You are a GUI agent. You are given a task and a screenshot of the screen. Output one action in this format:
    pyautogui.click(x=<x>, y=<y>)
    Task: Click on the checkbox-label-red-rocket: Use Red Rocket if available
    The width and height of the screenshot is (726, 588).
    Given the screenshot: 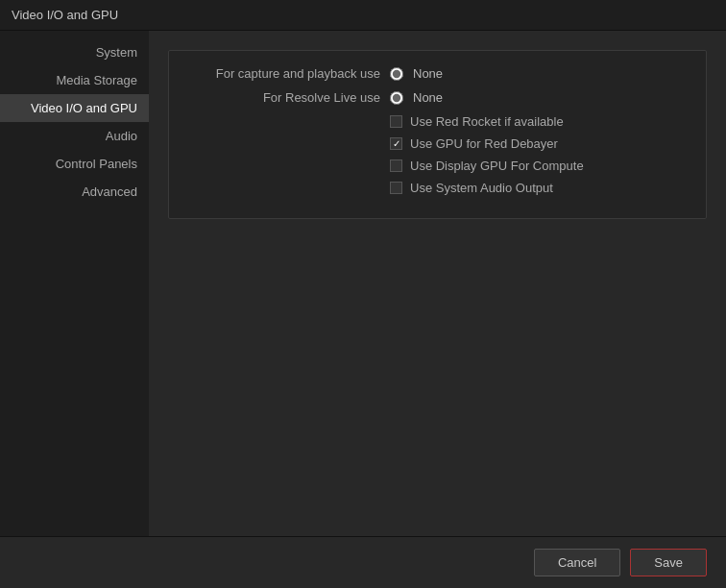 What is the action you would take?
    pyautogui.click(x=487, y=121)
    